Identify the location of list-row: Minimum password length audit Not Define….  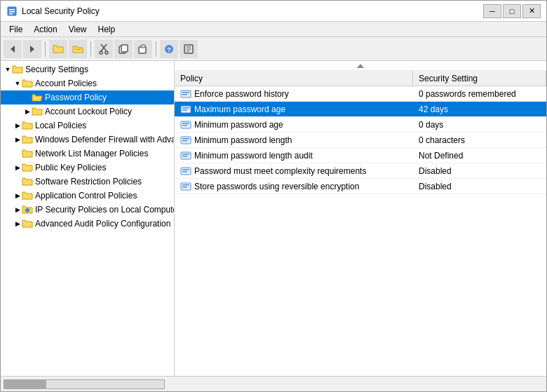
(360, 156).